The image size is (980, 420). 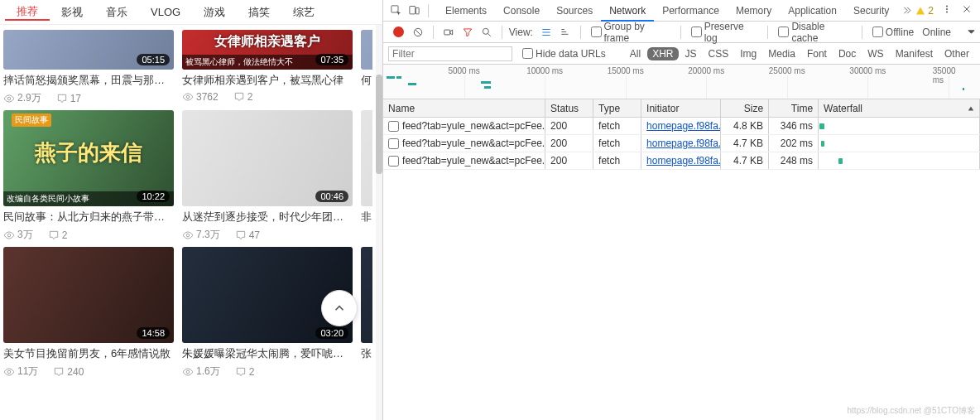 I want to click on video-meta: 3万2, so click(x=89, y=235).